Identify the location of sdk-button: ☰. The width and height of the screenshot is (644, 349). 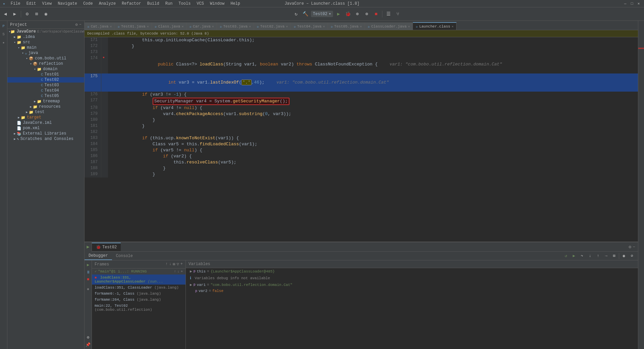
(388, 14).